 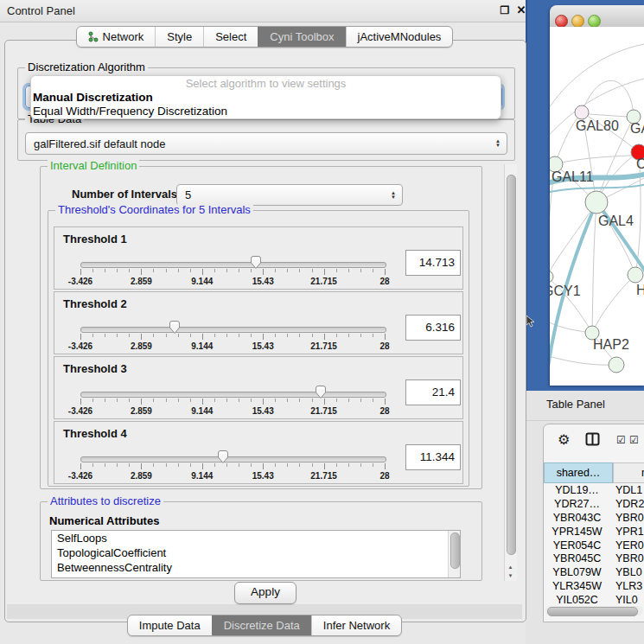 What do you see at coordinates (594, 558) in the screenshot?
I see `table-row: YBR045CYBR0` at bounding box center [594, 558].